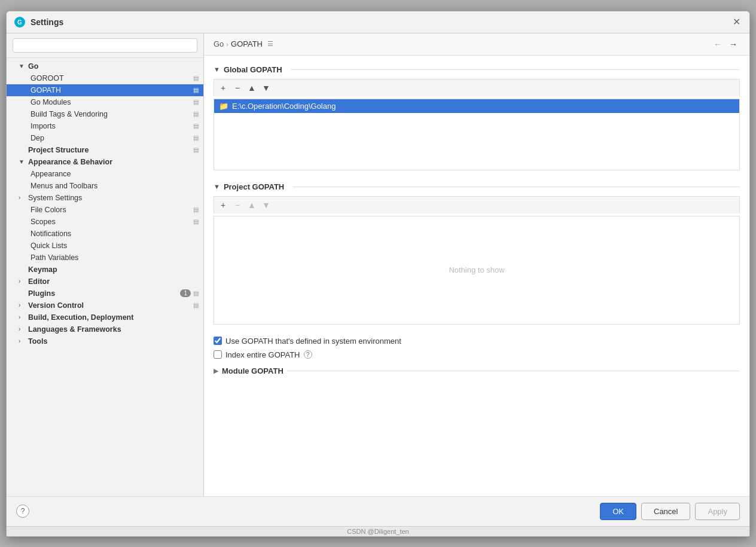  I want to click on dialog-title: Settings, so click(47, 22).